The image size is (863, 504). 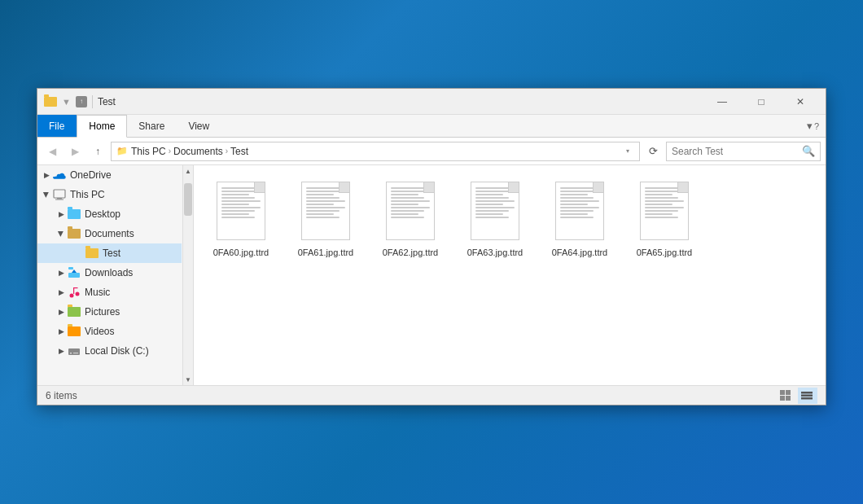 What do you see at coordinates (109, 331) in the screenshot?
I see `sidebar-item-videos: ▶ Videos` at bounding box center [109, 331].